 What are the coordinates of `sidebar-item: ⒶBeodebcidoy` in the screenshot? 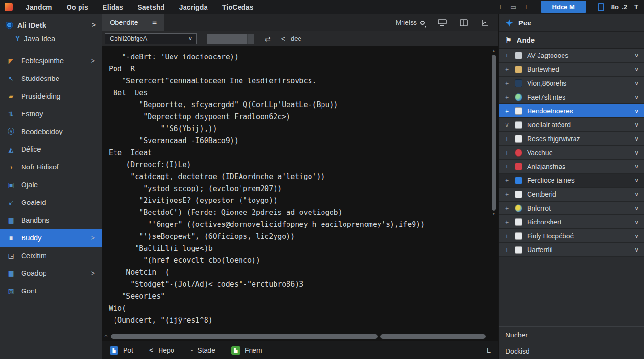 It's located at (51, 131).